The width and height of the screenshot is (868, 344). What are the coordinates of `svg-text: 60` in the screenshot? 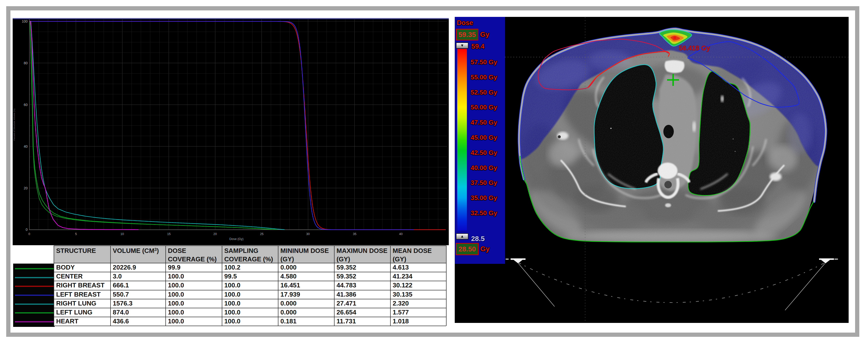 It's located at (26, 105).